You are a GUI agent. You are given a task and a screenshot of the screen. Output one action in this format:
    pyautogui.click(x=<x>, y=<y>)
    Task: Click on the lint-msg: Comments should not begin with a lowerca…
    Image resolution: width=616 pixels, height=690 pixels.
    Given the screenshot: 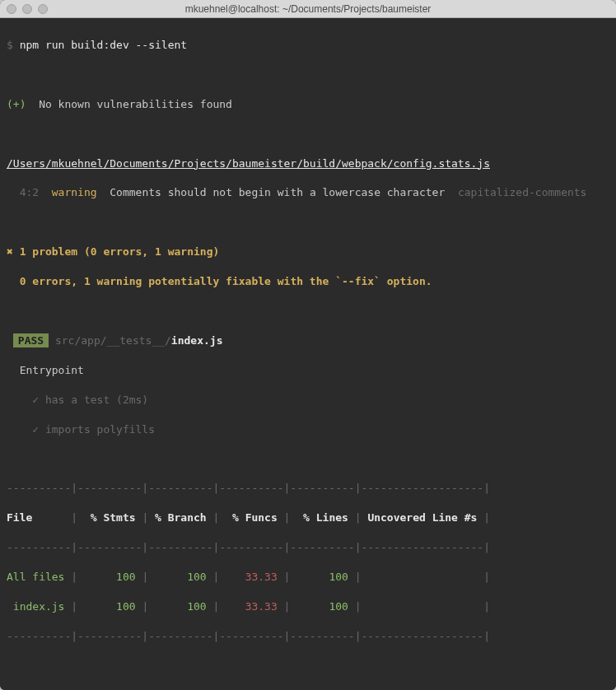 What is the action you would take?
    pyautogui.click(x=277, y=193)
    